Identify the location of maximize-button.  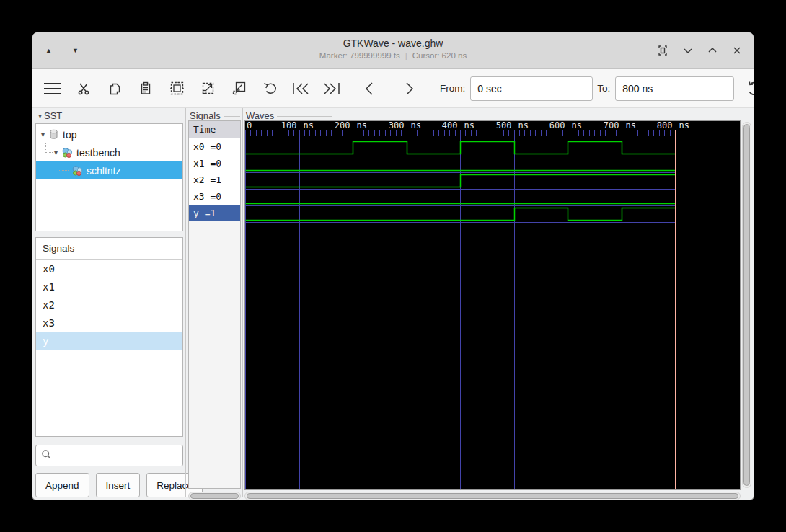
(712, 50).